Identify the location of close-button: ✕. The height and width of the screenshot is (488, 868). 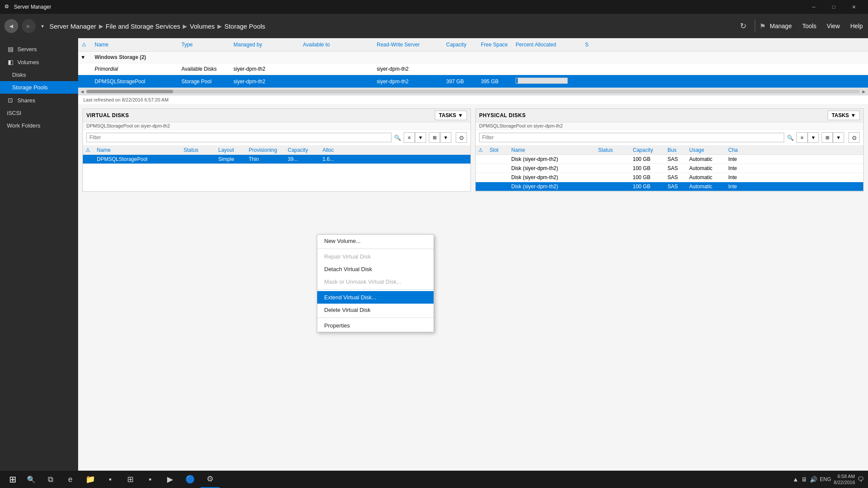
(854, 7).